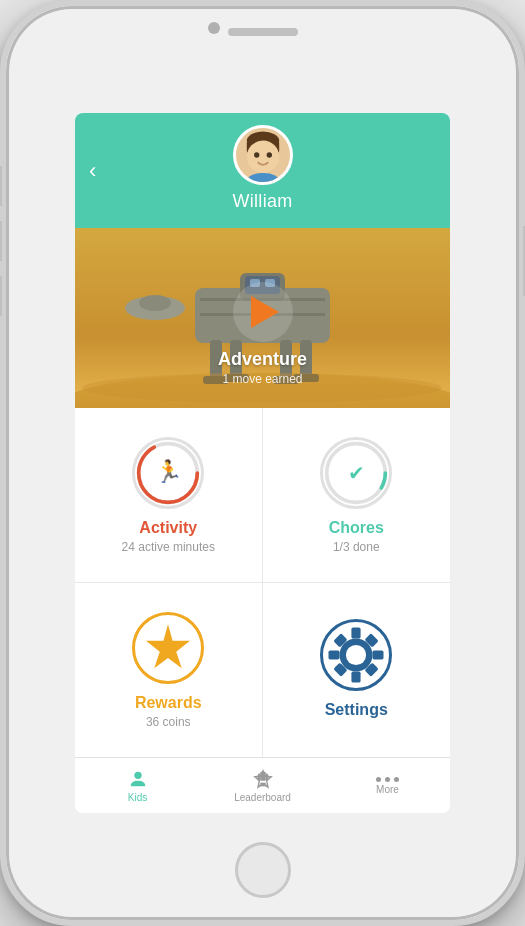 The width and height of the screenshot is (525, 926). What do you see at coordinates (168, 547) in the screenshot?
I see `activity-sub: 24 active minutes` at bounding box center [168, 547].